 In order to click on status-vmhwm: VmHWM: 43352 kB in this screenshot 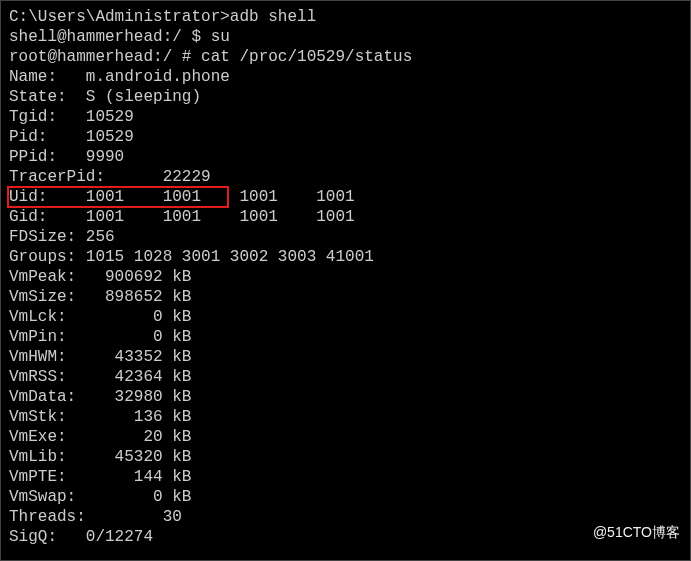, I will do `click(346, 357)`.